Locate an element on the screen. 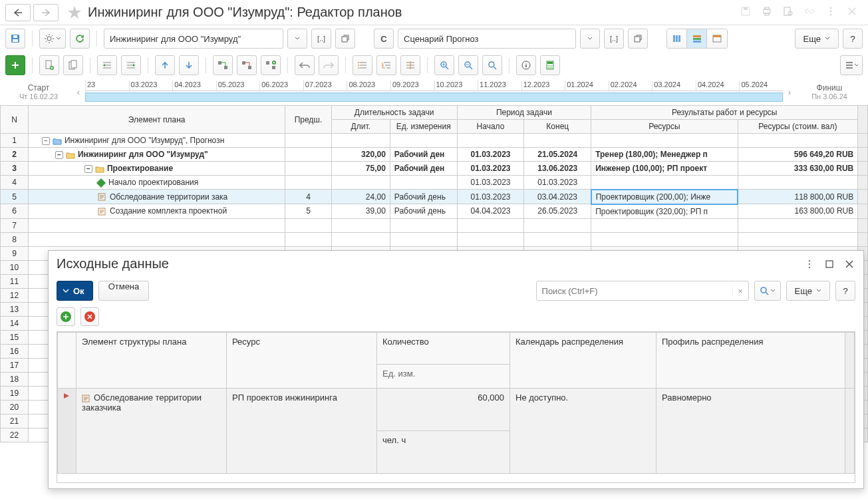  timeline-scroll-right: › is located at coordinates (790, 92).